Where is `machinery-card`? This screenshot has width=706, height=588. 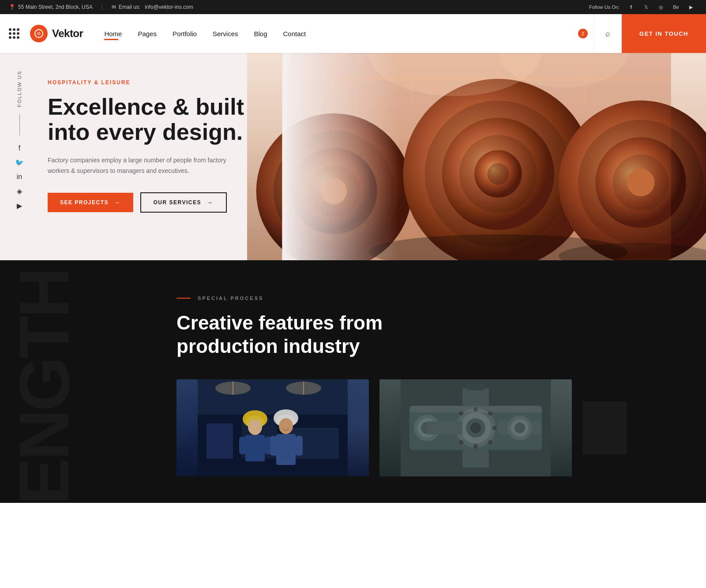 machinery-card is located at coordinates (476, 428).